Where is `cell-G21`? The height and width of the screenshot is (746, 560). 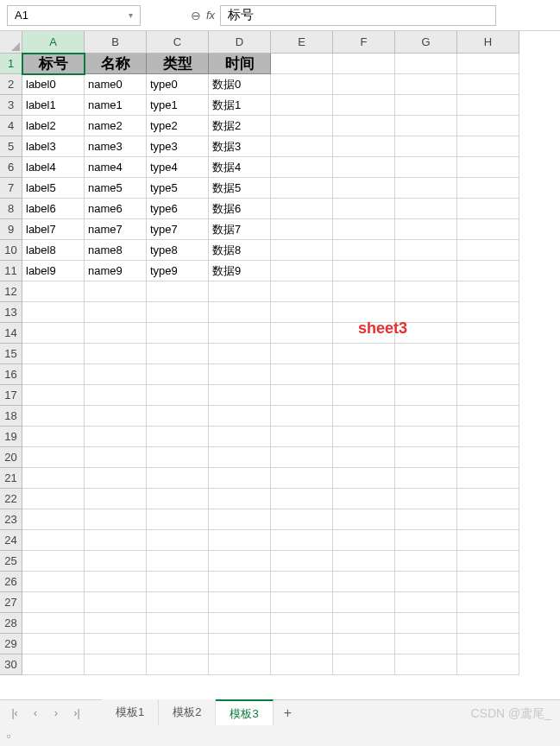 cell-G21 is located at coordinates (426, 478).